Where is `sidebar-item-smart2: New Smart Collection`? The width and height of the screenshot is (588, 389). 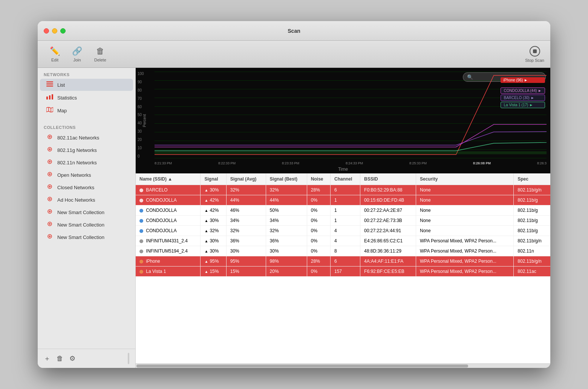
sidebar-item-smart2: New Smart Collection is located at coordinates (87, 225).